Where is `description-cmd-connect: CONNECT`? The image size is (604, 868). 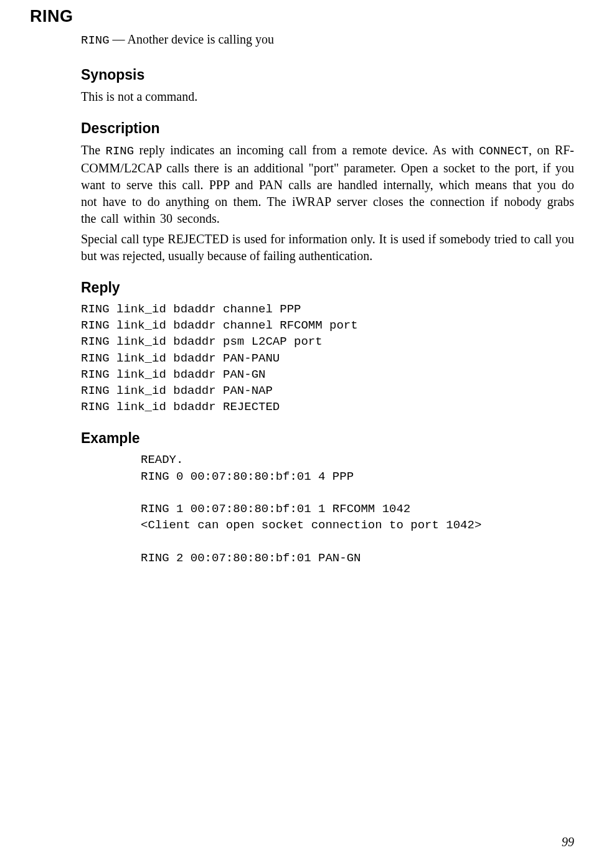
description-cmd-connect: CONNECT is located at coordinates (504, 151).